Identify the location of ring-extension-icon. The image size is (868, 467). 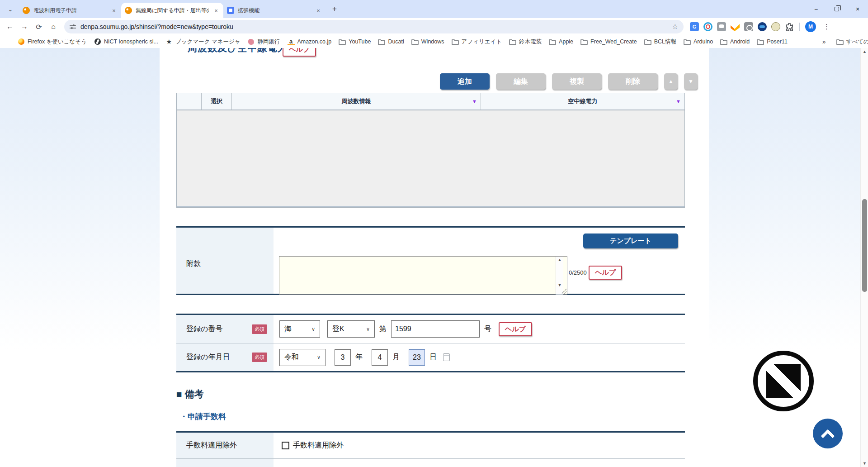
(708, 27).